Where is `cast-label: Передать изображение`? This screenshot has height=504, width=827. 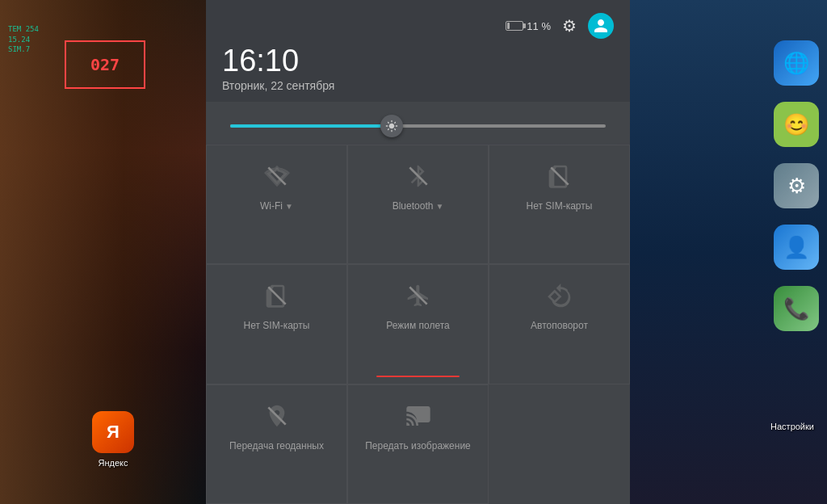
cast-label: Передать изображение is located at coordinates (418, 447).